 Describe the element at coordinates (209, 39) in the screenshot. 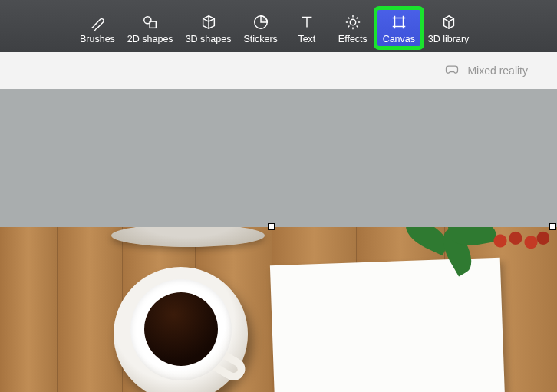

I see `tab-label: 3D shapes` at that location.